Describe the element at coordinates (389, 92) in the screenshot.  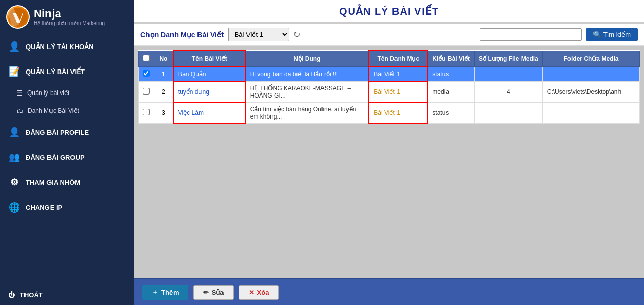
I see `table-row: 2tuyển dụngHỆ THỐNG KARAOKE-MASSAGE – HO…` at that location.